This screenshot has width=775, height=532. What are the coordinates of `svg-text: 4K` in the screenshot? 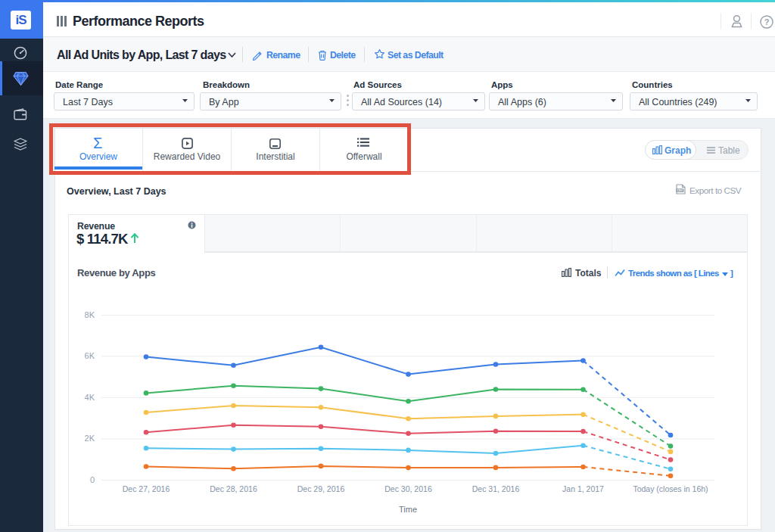 It's located at (90, 397).